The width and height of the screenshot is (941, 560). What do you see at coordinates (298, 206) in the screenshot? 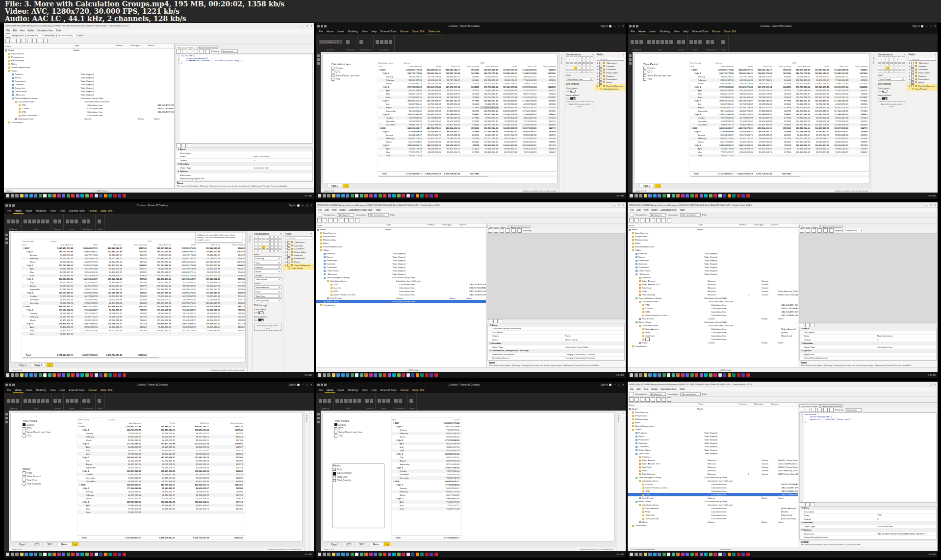
I see `account-avatar` at bounding box center [298, 206].